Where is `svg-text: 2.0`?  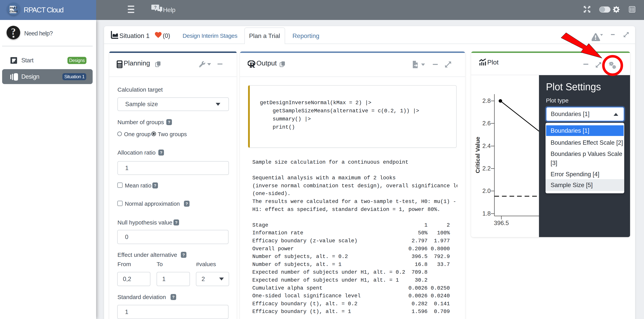
svg-text: 2.0 is located at coordinates (486, 191).